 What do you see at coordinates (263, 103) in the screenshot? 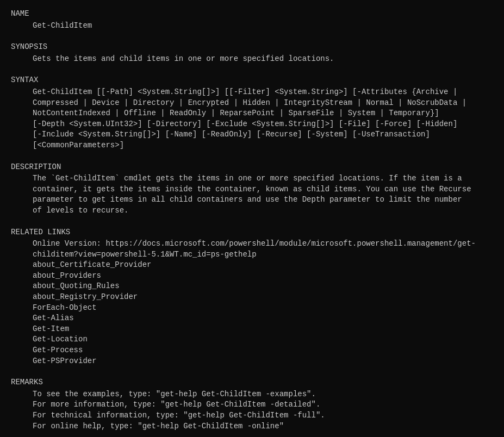
I see `syntax-line2: Compressed | Device | Directory | Encryp…` at bounding box center [263, 103].